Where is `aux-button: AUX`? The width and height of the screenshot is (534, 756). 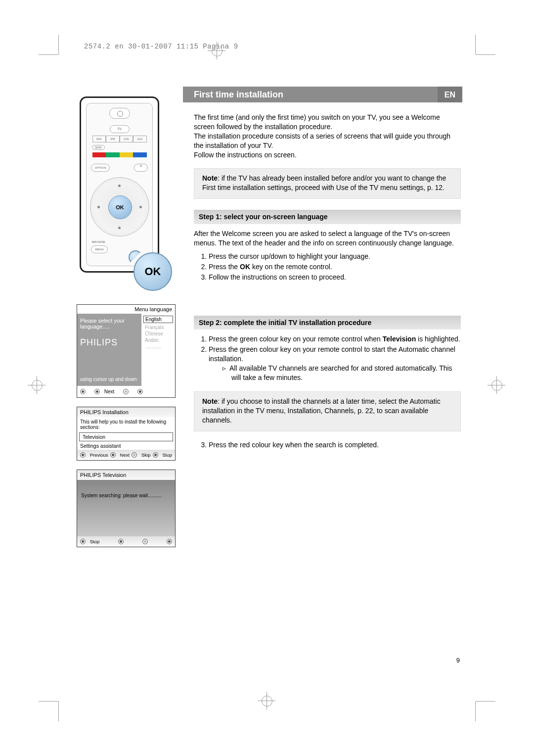
aux-button: AUX is located at coordinates (140, 139).